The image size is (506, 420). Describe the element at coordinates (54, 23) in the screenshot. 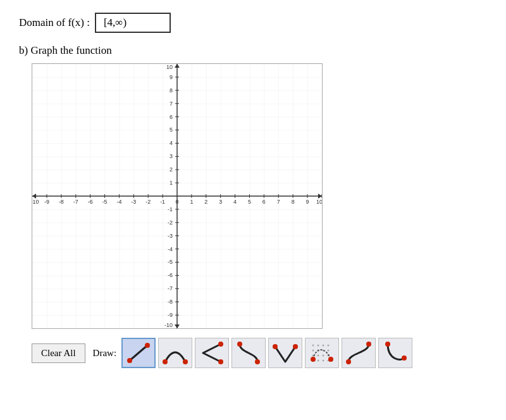

I see `domain-label: Domain of f(x) :` at that location.